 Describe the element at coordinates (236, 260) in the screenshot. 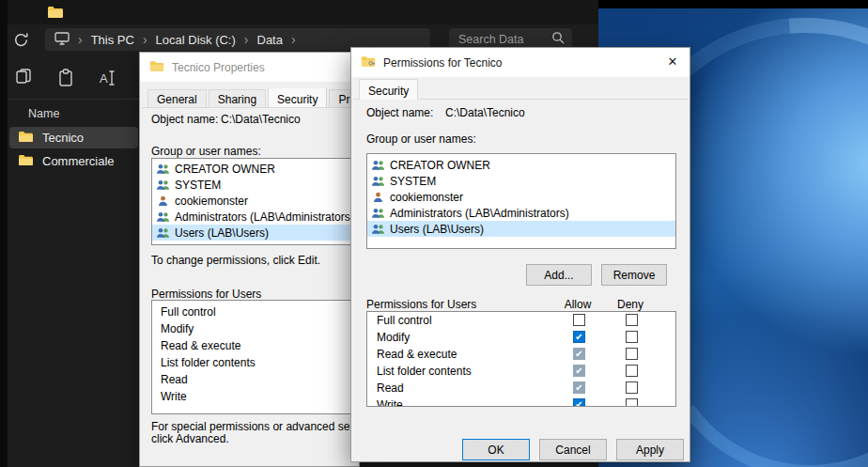

I see `edit-hint-text: To change permissions, click Edit.` at that location.